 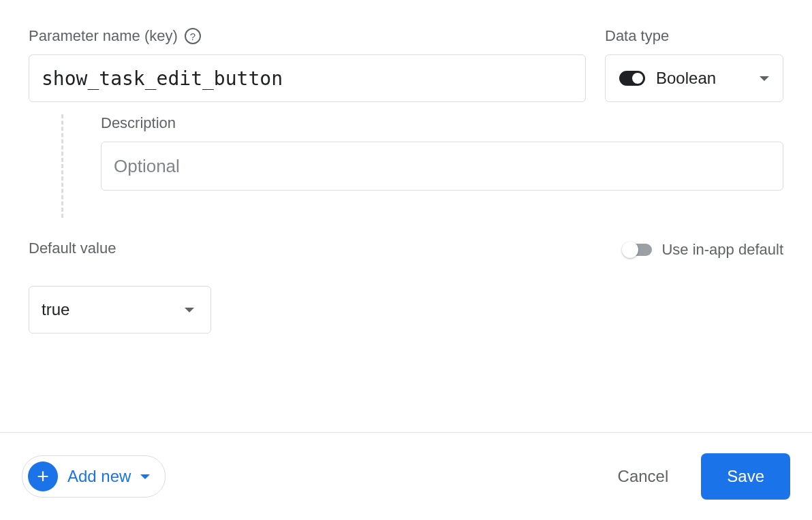 What do you see at coordinates (703, 250) in the screenshot?
I see `in-app-default-toggle: Use in-app default` at bounding box center [703, 250].